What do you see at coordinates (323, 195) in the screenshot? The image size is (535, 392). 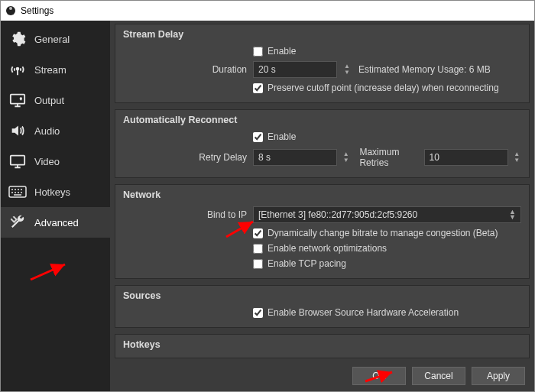 I see `panel-title: Network` at bounding box center [323, 195].